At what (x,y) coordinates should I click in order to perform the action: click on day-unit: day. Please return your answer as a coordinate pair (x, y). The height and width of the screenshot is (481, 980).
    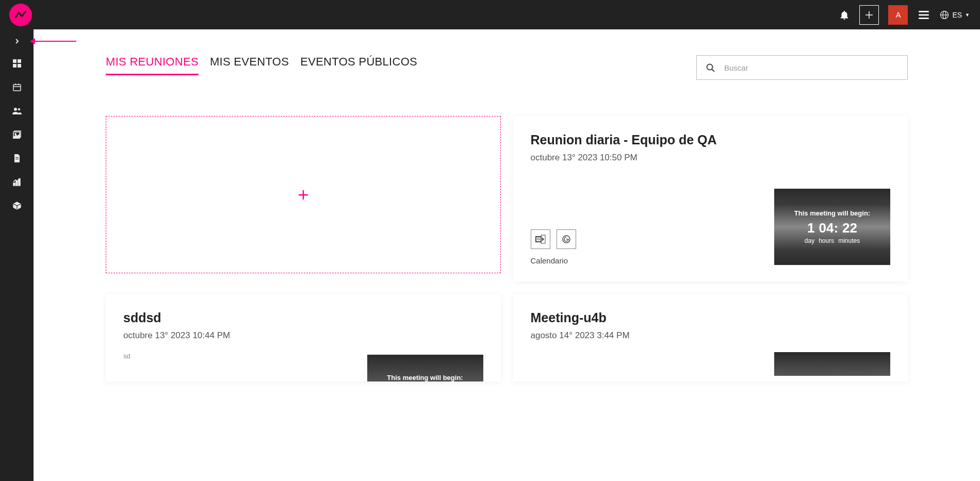
    Looking at the image, I should click on (810, 241).